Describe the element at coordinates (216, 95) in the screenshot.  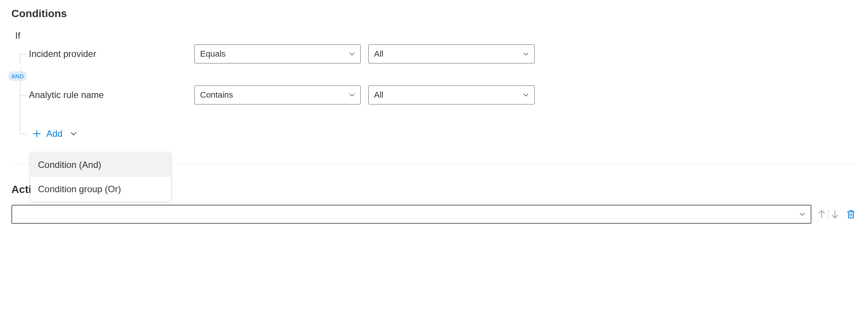
I see `operator-value: Contains` at that location.